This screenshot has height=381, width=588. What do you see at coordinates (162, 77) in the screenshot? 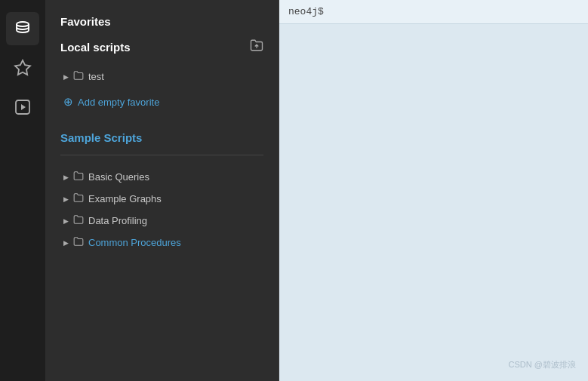
I see `local-script-item-test: ▶ test` at bounding box center [162, 77].